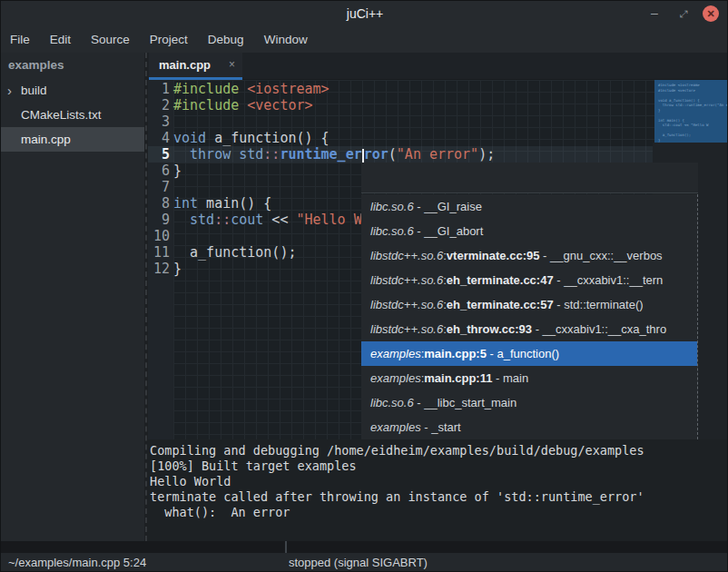  What do you see at coordinates (77, 563) in the screenshot?
I see `status-file-position: ~/examples/main.cpp 5:24` at bounding box center [77, 563].